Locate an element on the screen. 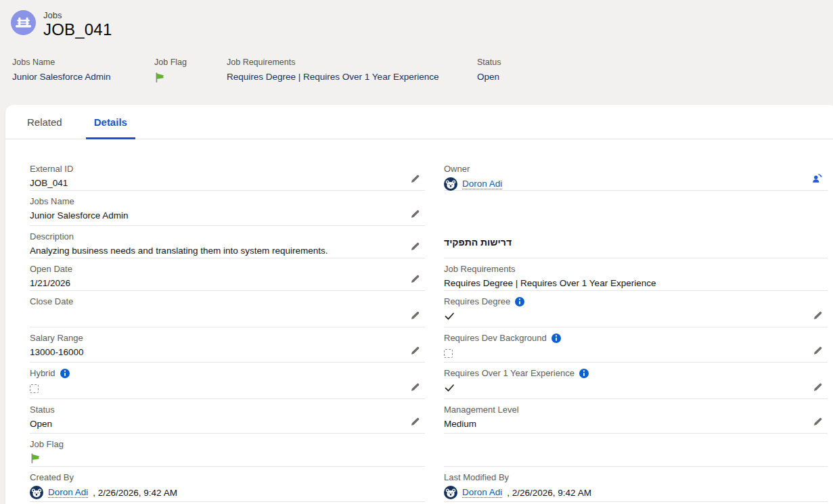 Image resolution: width=833 pixels, height=504 pixels. highlight-job-flag: Job Flag is located at coordinates (191, 72).